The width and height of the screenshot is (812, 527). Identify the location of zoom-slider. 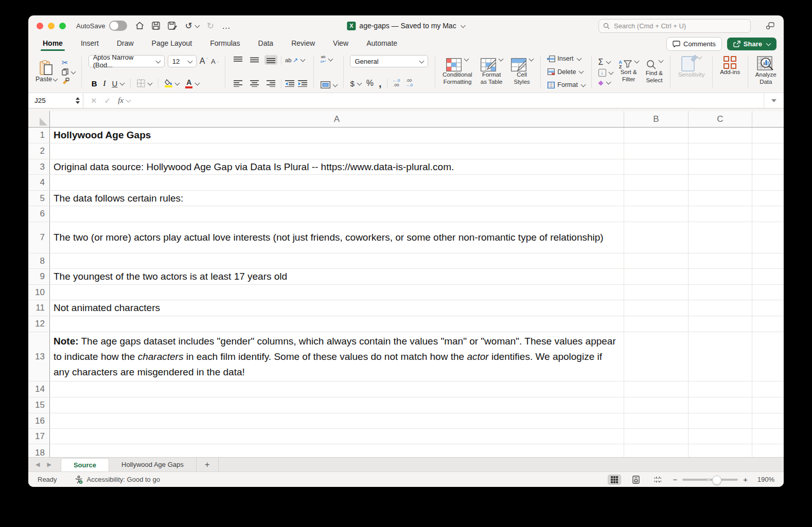
(710, 480).